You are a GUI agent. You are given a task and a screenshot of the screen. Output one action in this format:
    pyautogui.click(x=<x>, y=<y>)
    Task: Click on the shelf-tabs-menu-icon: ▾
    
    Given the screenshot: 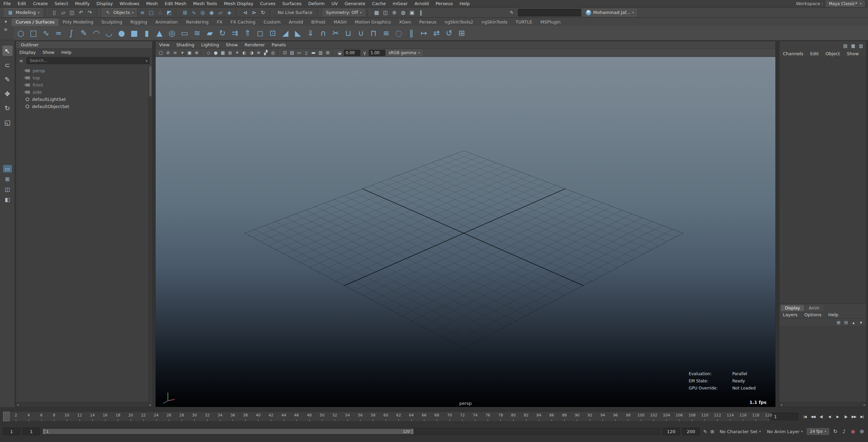 What is the action you would take?
    pyautogui.click(x=6, y=22)
    